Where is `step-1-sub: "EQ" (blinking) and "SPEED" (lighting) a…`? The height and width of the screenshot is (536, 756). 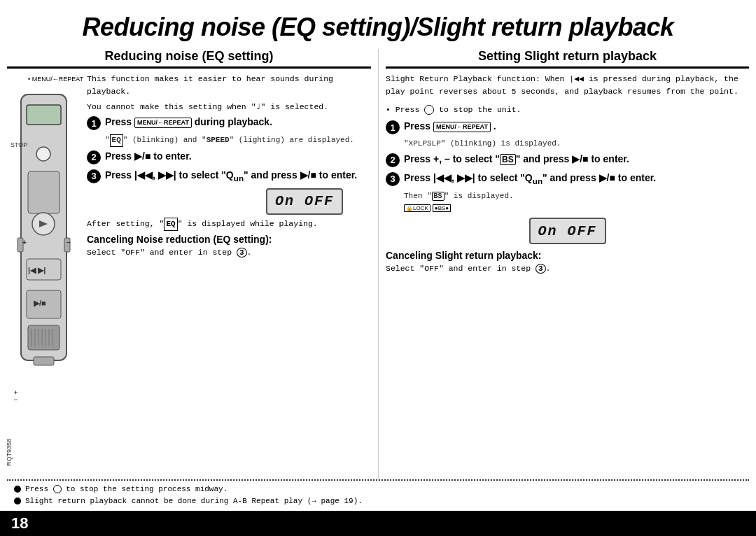 step-1-sub: "EQ" (blinking) and "SPEED" (lighting) a… is located at coordinates (238, 140).